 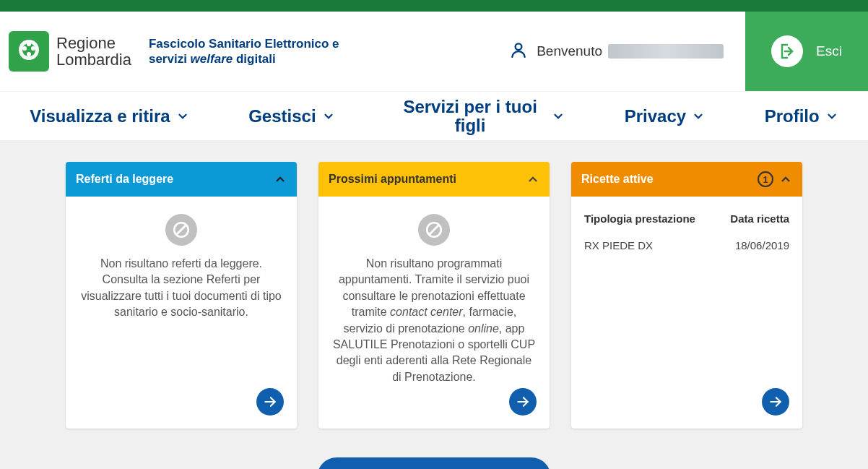 I want to click on nav-label: Servizi per i tuoi figli, so click(x=470, y=116).